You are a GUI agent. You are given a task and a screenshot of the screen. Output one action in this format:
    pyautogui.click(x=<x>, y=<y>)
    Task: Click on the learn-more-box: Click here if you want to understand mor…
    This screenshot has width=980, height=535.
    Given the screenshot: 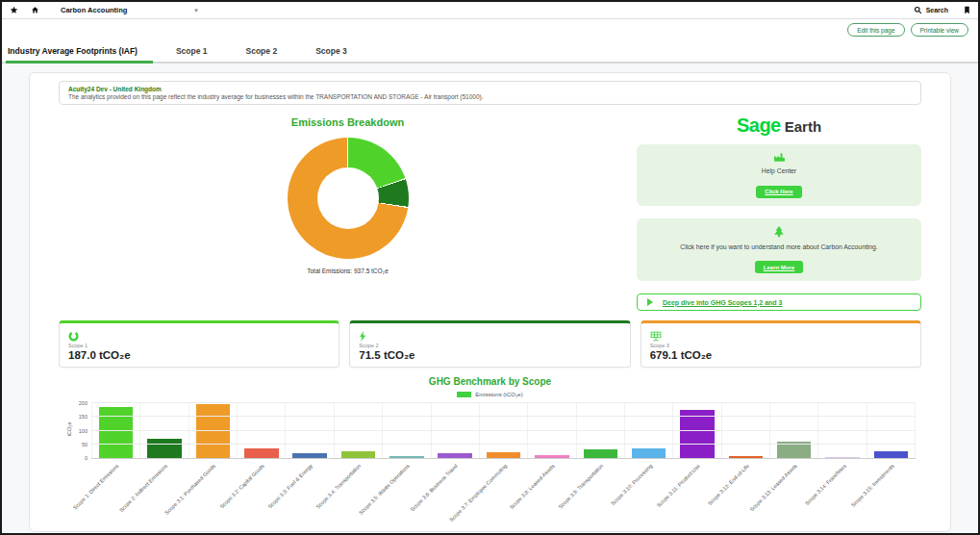 What is the action you would take?
    pyautogui.click(x=779, y=250)
    